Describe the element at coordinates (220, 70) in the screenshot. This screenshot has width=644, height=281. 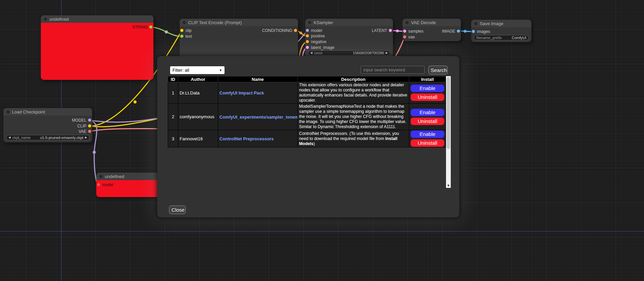
I see `dropdown-arrow-icon: ▼` at that location.